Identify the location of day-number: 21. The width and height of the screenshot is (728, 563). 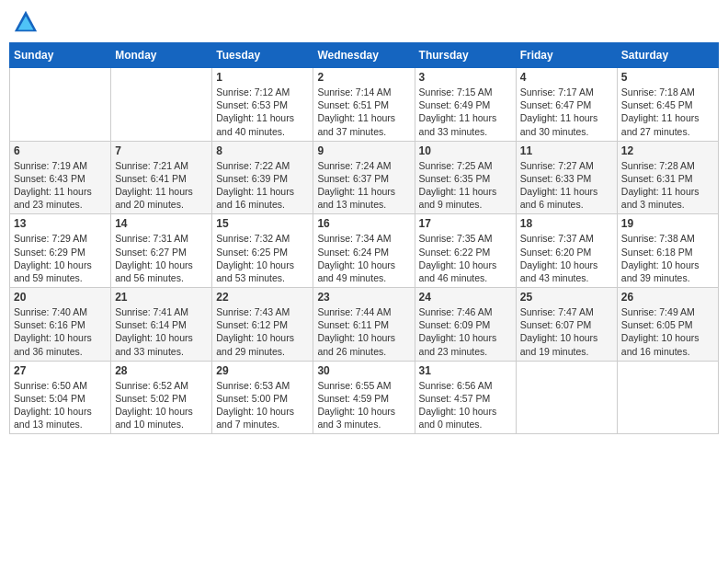
(162, 297).